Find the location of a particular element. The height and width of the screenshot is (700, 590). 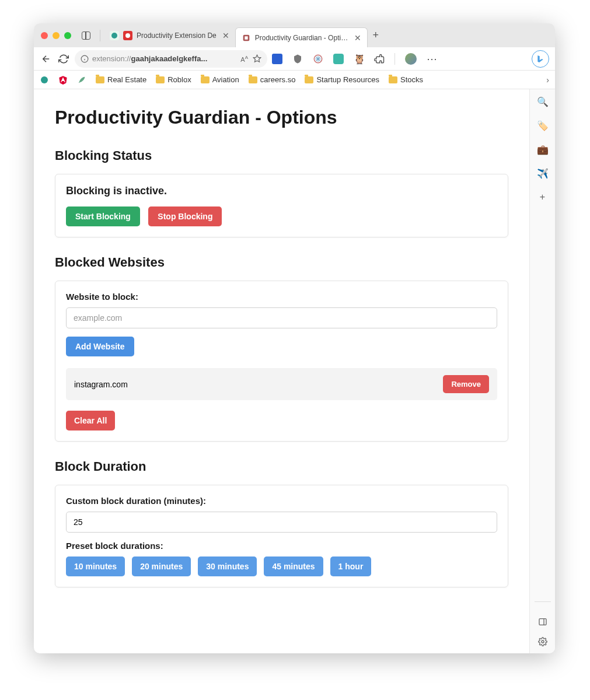

tab-2-active: Productivity Guardian - Options ✕ is located at coordinates (301, 37).